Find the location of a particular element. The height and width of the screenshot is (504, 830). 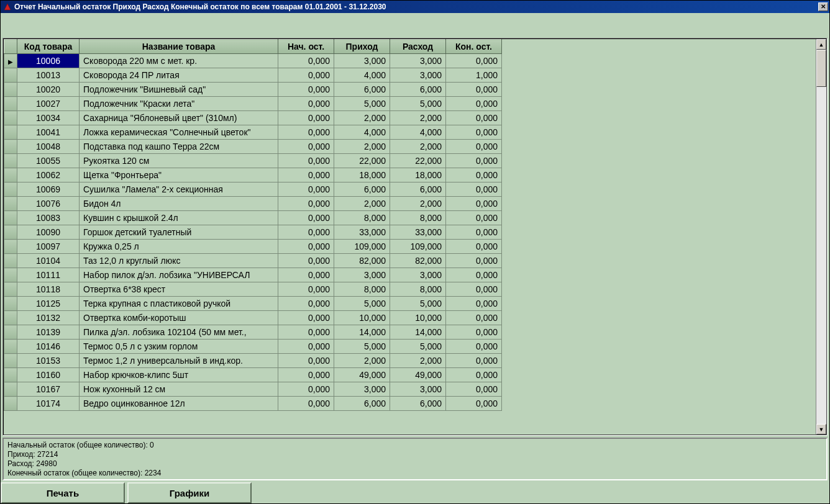

cell-out: 22,000 is located at coordinates (418, 161).